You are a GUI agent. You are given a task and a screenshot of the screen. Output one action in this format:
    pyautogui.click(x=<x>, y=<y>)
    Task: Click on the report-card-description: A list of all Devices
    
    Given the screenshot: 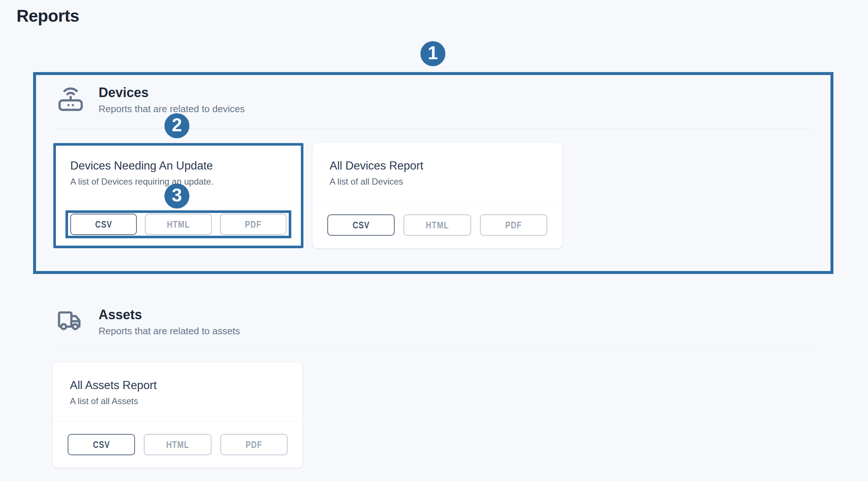 What is the action you would take?
    pyautogui.click(x=438, y=182)
    